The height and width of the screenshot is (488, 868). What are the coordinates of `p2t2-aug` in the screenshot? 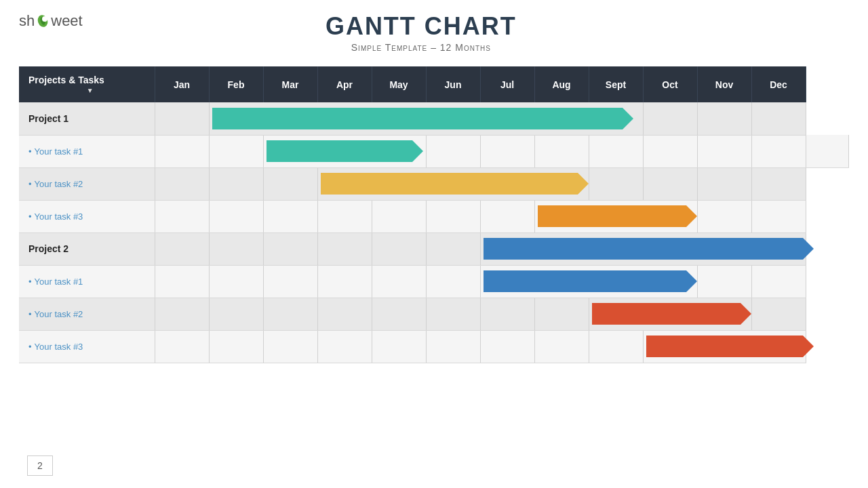 It's located at (561, 314).